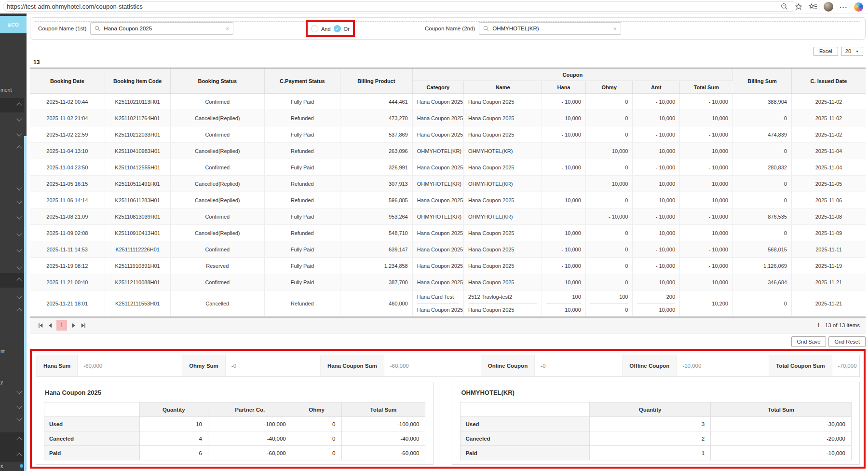 This screenshot has height=471, width=868. Describe the element at coordinates (813, 7) in the screenshot. I see `favorites-list-icon` at that location.